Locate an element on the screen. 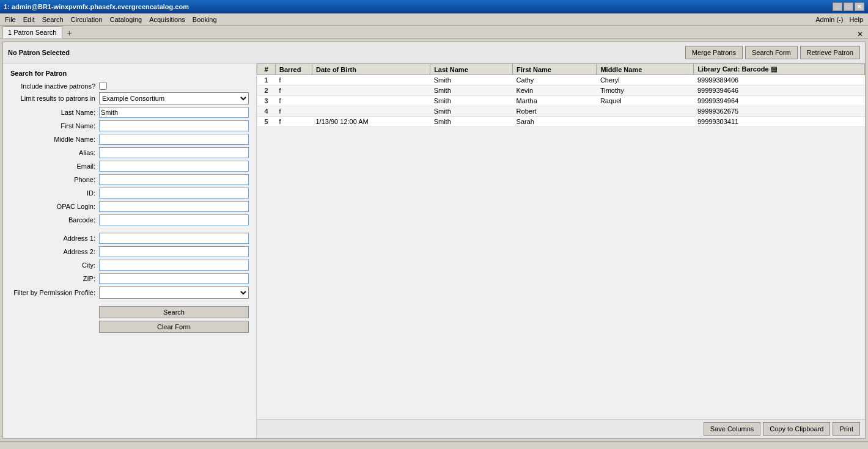  save-columns-button: Save Columns is located at coordinates (732, 429).